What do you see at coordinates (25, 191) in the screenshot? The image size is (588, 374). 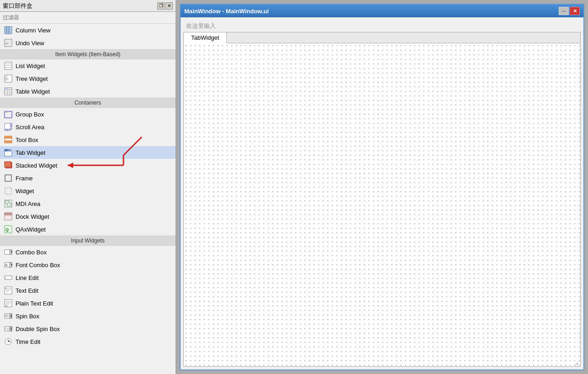 I see `widget-label: Widget` at bounding box center [25, 191].